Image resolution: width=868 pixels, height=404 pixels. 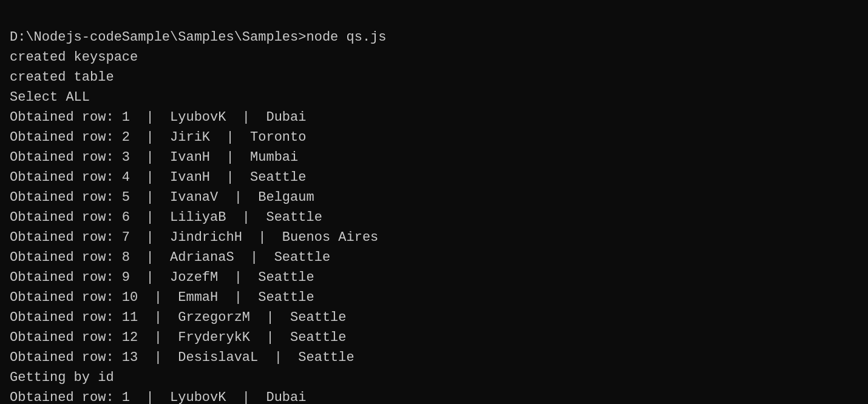 What do you see at coordinates (434, 118) in the screenshot?
I see `terminal-line-4: Obtained row: 1 | LyubovK | Dubai` at bounding box center [434, 118].